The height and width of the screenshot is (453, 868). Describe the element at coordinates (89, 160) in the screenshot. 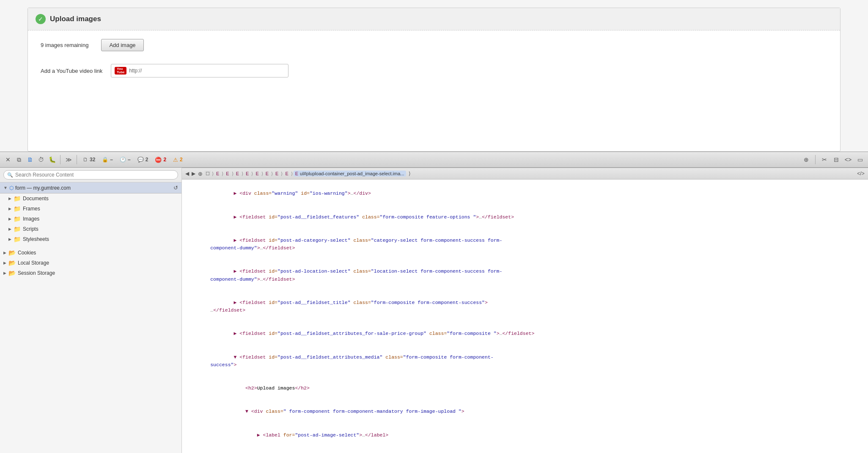

I see `doc-count-badge: 🗋 32` at that location.